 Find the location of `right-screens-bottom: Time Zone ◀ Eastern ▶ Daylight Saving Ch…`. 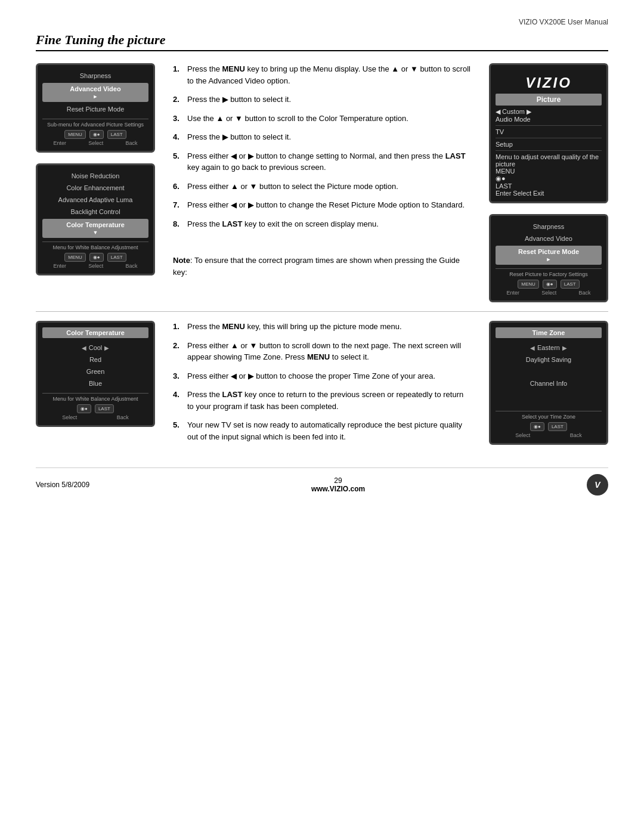

right-screens-bottom: Time Zone ◀ Eastern ▶ Daylight Saving Ch… is located at coordinates (549, 385).